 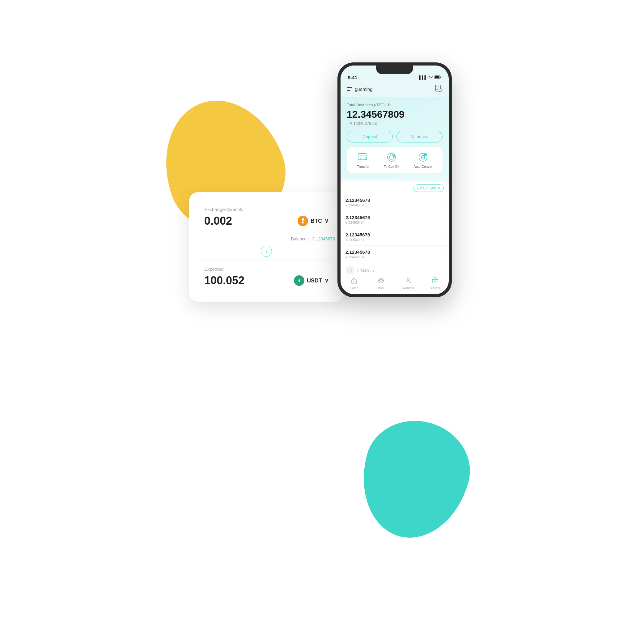 I want to click on asset-row-3: 2.12345678 ¥ 234569.34 ›, so click(x=395, y=237).